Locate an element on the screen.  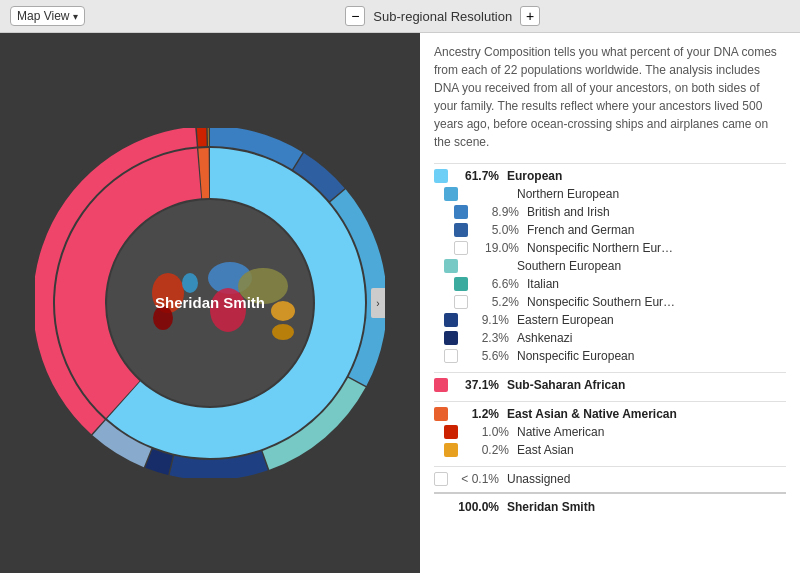
ashkenazi-row: 2.3% Ashkenazi is located at coordinates (610, 338).